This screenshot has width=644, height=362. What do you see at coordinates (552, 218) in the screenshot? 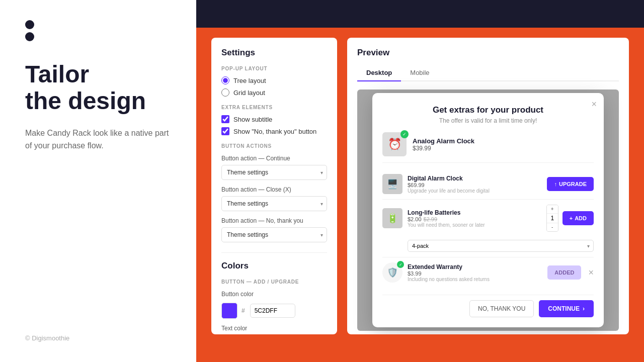
I see `qty-value: 1` at bounding box center [552, 218].